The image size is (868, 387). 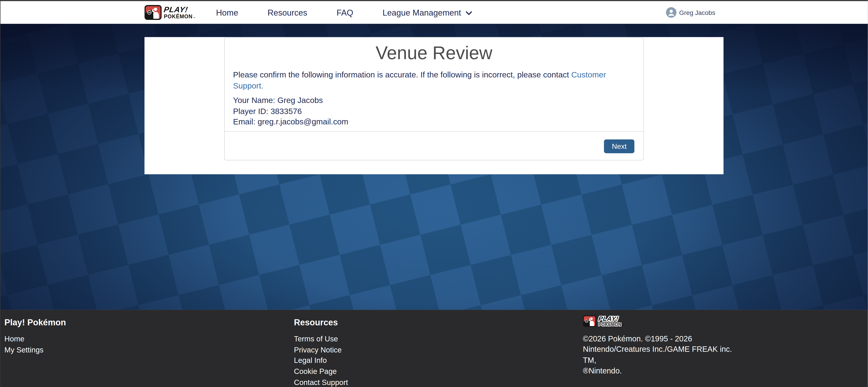 I want to click on window-frame-left, so click(x=0, y=193).